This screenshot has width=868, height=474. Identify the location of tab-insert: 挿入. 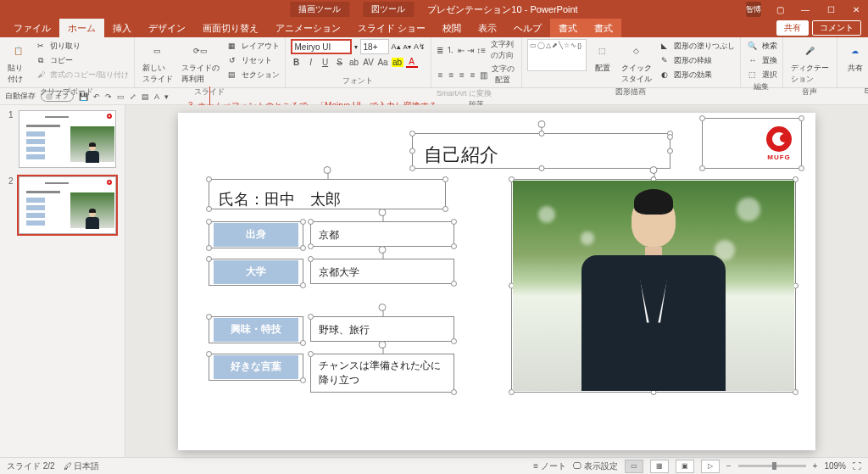
(122, 28).